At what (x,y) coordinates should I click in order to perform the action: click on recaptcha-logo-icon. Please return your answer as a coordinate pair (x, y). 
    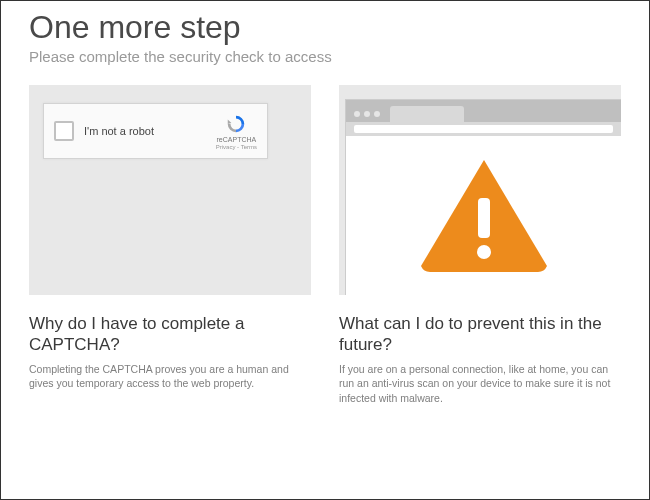
    Looking at the image, I should click on (236, 124).